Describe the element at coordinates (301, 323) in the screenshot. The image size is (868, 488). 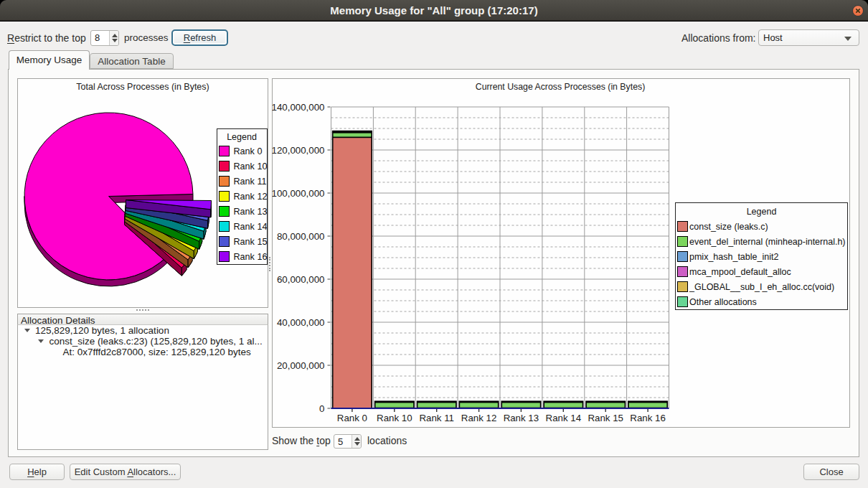
I see `svg-text: 40,000,000` at that location.